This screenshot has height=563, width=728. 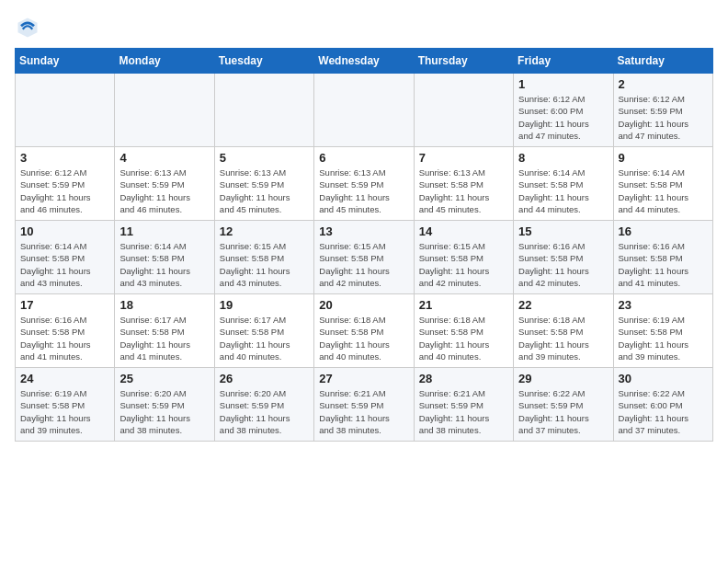 What do you see at coordinates (364, 184) in the screenshot?
I see `calendar-week-row: 3Sunrise: 6:12 AM Sunset: 5:59 PM Daylig…` at bounding box center [364, 184].